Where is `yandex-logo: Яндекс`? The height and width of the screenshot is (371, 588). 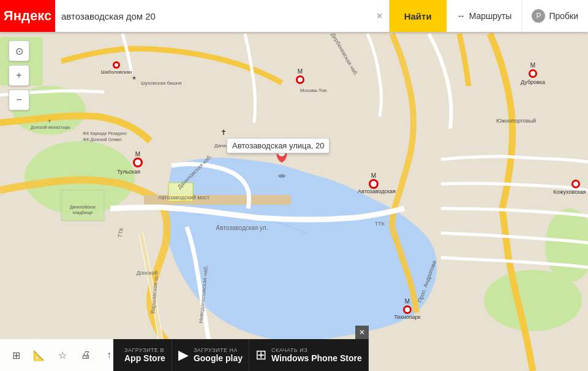
yandex-logo: Яндекс is located at coordinates (28, 16).